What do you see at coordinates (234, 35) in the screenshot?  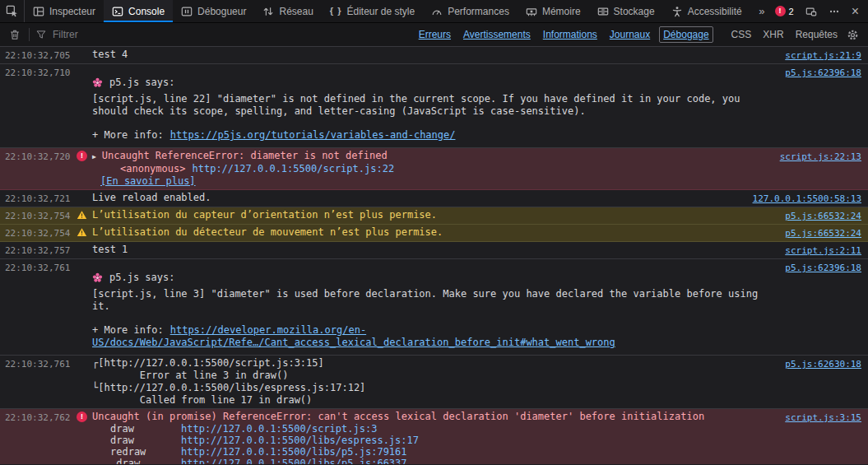 I see `filter-input` at bounding box center [234, 35].